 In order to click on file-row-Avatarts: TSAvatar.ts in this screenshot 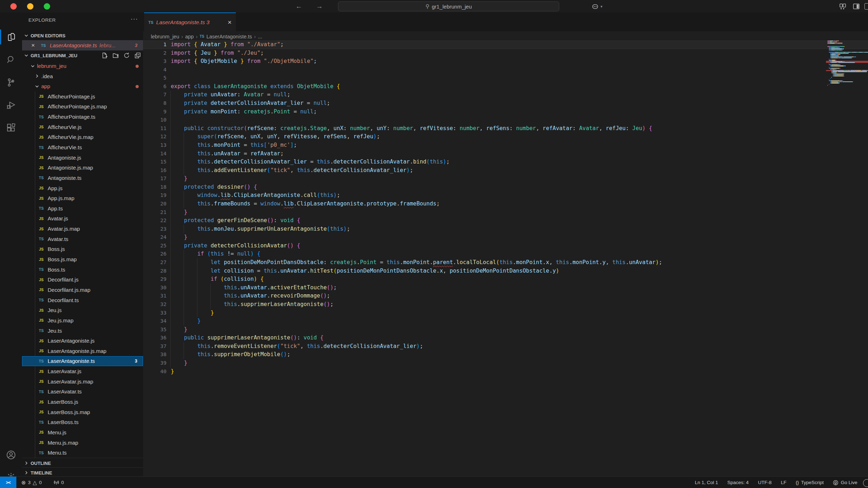, I will do `click(83, 239)`.